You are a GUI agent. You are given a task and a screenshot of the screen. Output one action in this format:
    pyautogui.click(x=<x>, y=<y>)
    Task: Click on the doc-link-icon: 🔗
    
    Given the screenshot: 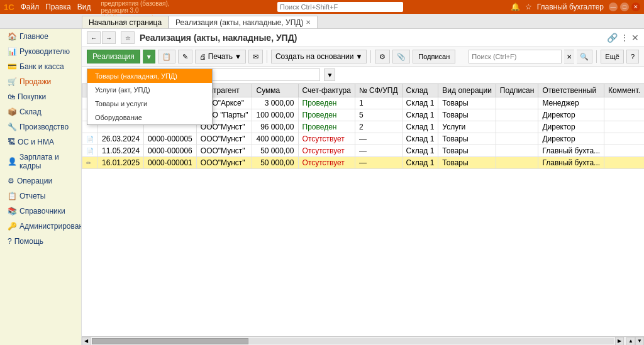 What is the action you would take?
    pyautogui.click(x=613, y=38)
    